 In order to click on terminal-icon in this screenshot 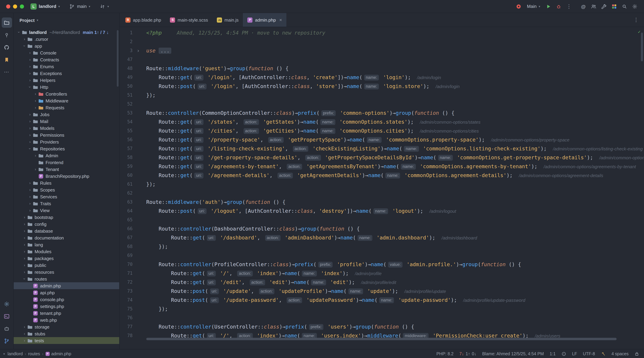, I will do `click(6, 316)`.